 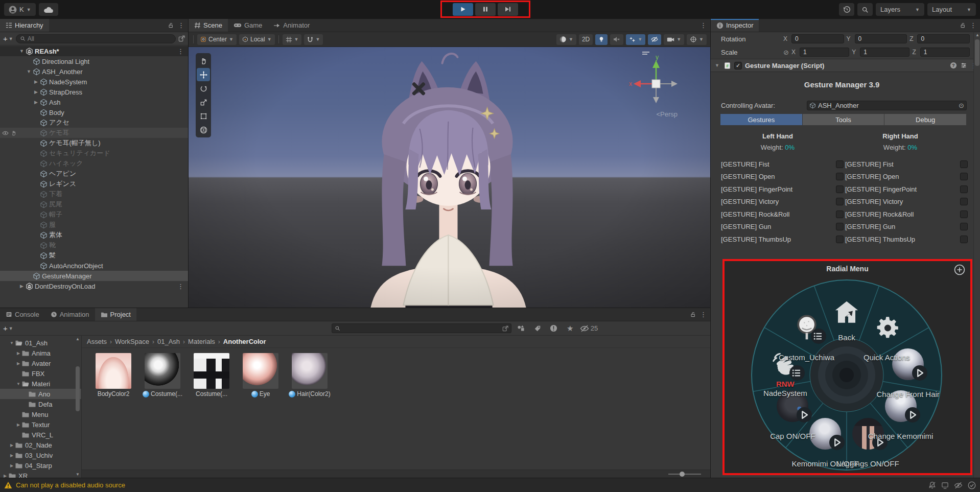 I want to click on add-gameobject-button: +▼, so click(x=8, y=39).